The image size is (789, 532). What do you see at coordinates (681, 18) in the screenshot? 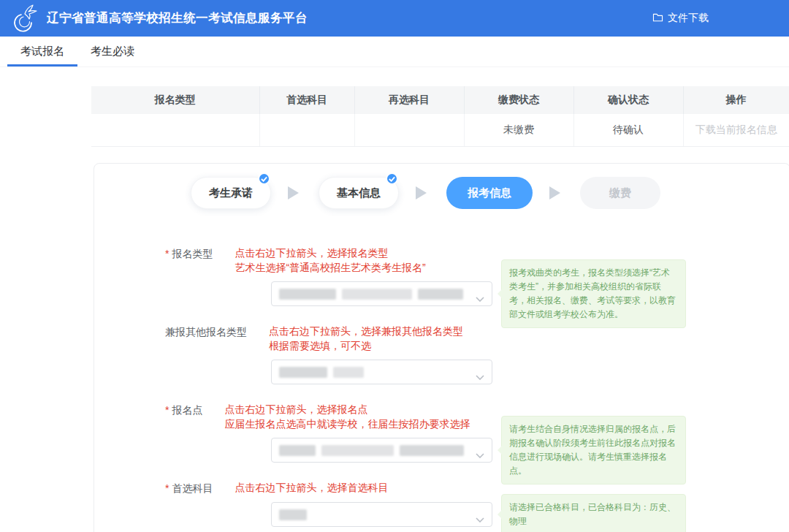
I see `file-download-link: 文件下载` at bounding box center [681, 18].